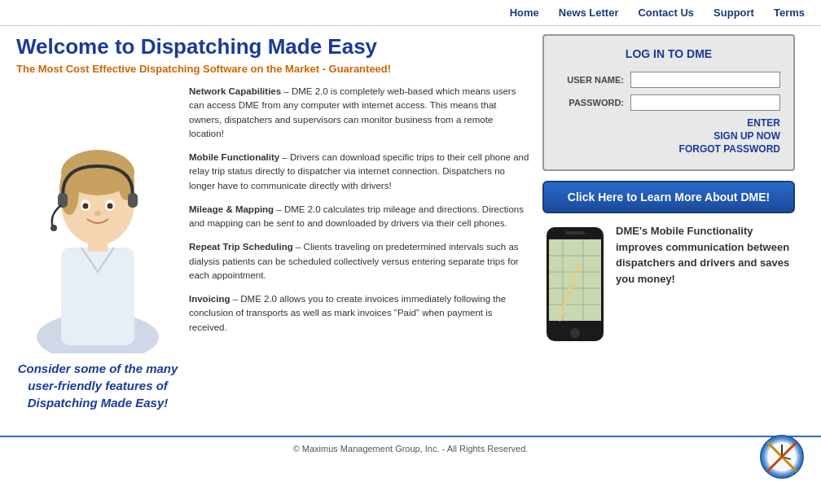 The width and height of the screenshot is (821, 504). I want to click on hero-image-section: Consider some of the many user-friendly …, so click(98, 248).